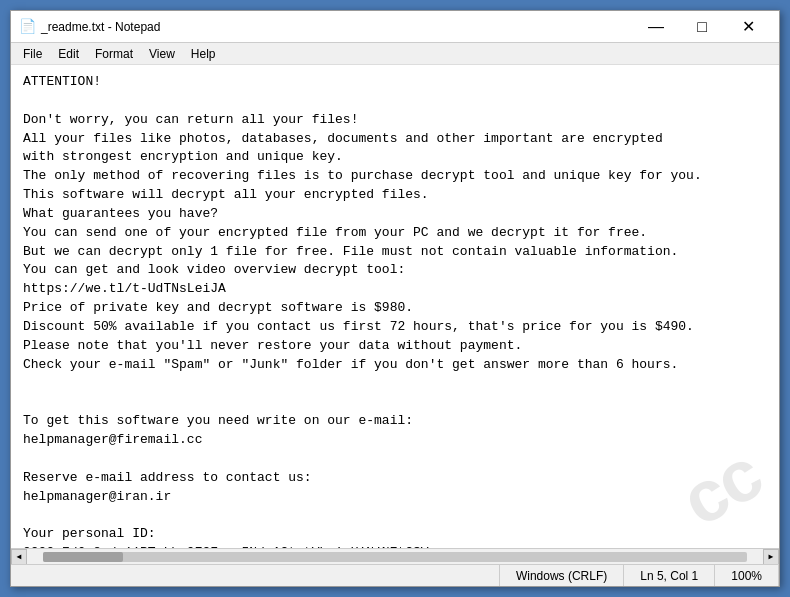 This screenshot has width=790, height=597. Describe the element at coordinates (562, 576) in the screenshot. I see `status-encoding: Windows (CRLF)` at that location.